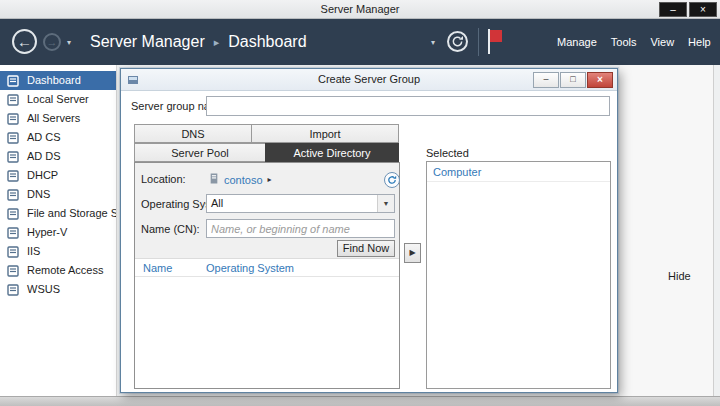 The width and height of the screenshot is (720, 406). I want to click on tab: Server Pool, so click(200, 152).